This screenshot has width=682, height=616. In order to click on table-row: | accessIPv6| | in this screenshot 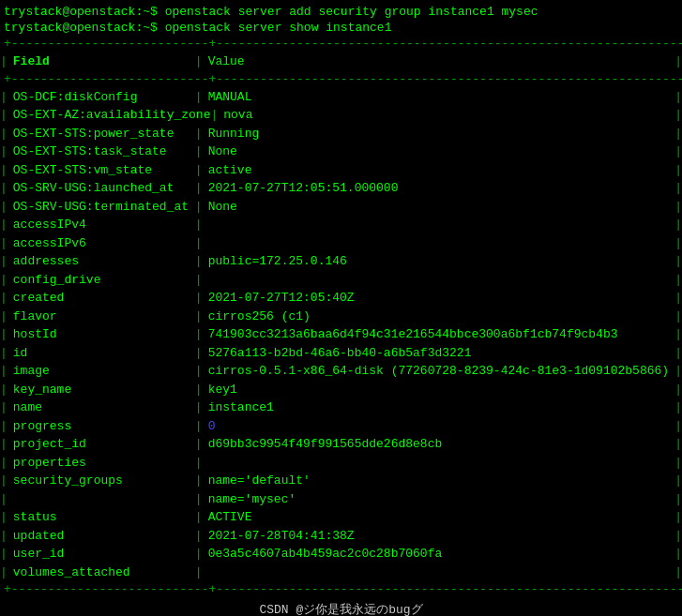, I will do `click(341, 244)`.